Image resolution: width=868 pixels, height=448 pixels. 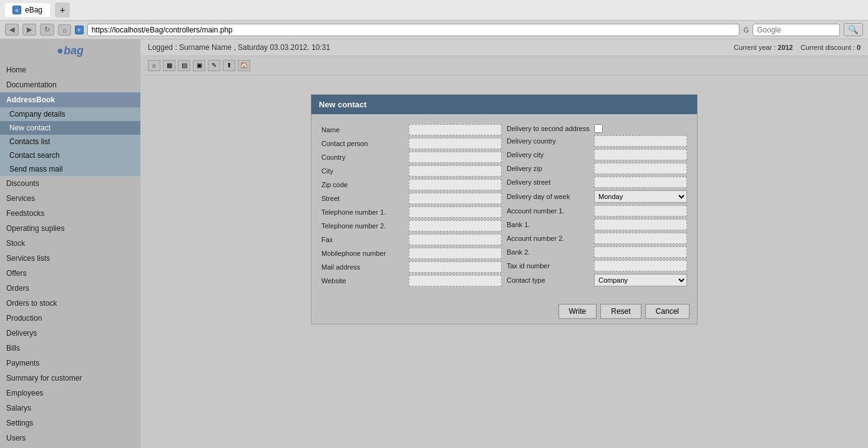 I want to click on sidebar-item-send-mass-mail: Send mass mail, so click(x=70, y=169).